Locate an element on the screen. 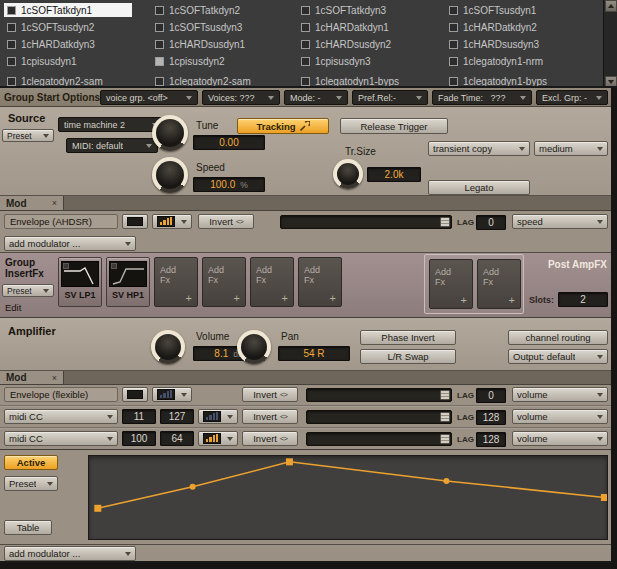  list-scrollbar is located at coordinates (610, 44).